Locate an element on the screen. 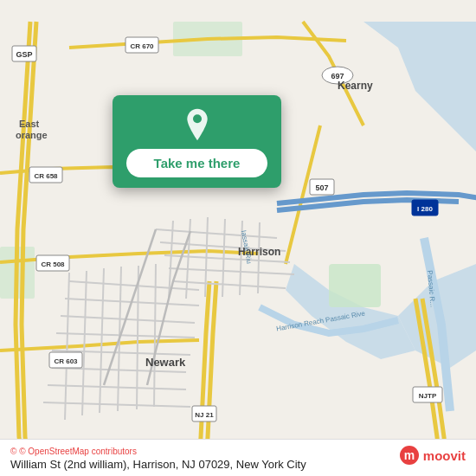 Image resolution: width=476 pixels, height=476 pixels. copyright-symbol: © is located at coordinates (14, 452).